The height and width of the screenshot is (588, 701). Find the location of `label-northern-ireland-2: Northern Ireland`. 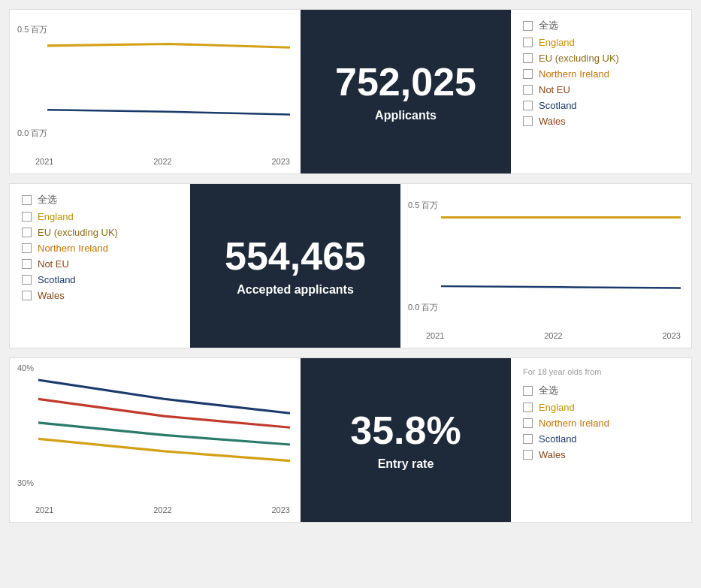

label-northern-ireland-2: Northern Ireland is located at coordinates (73, 248).